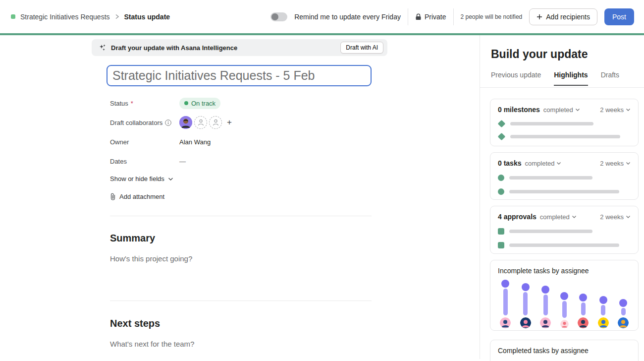 The height and width of the screenshot is (361, 644). I want to click on add-collaborator-button: +, so click(229, 122).